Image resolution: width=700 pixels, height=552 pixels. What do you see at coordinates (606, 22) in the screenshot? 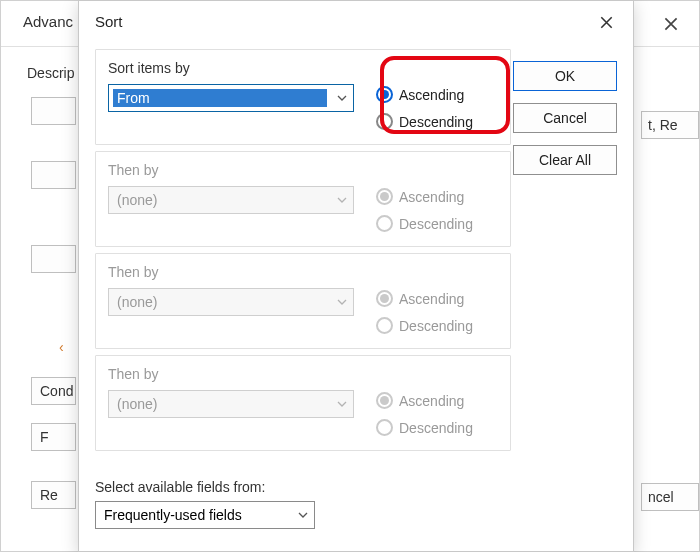
I see `close-button` at bounding box center [606, 22].